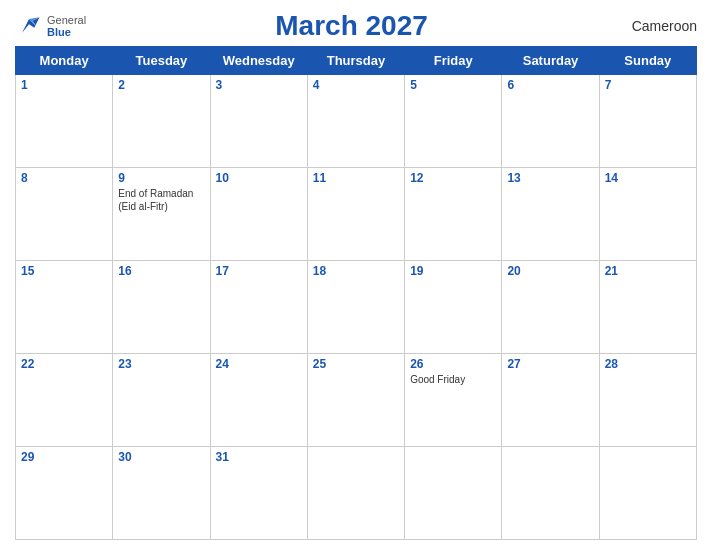  I want to click on calendar-cell: 22, so click(64, 400).